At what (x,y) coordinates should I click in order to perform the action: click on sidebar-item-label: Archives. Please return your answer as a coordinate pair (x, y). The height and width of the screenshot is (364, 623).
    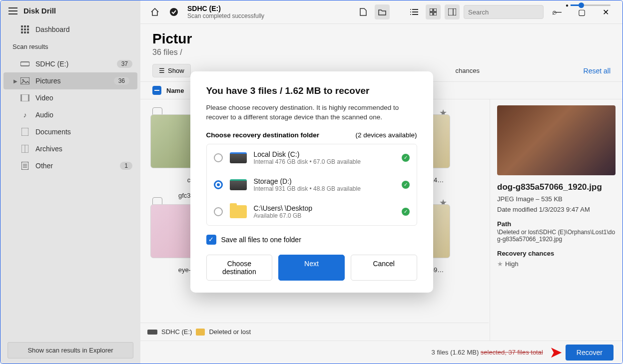
    Looking at the image, I should click on (49, 149).